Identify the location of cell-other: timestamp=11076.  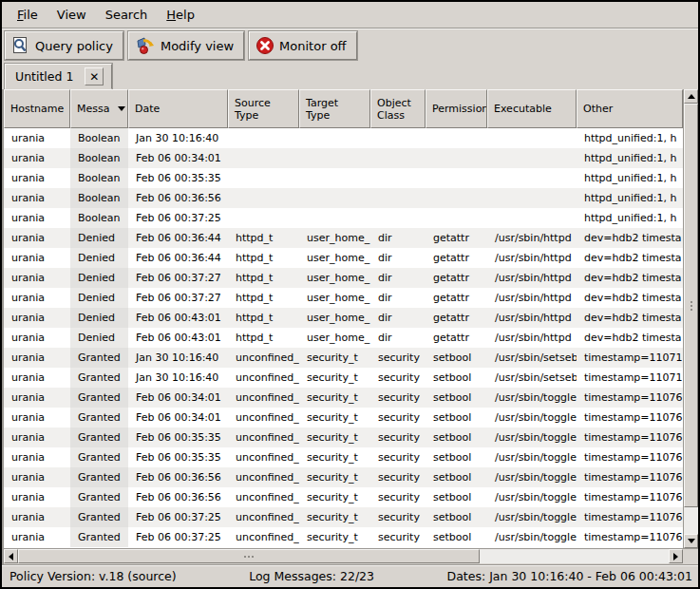
(630, 458).